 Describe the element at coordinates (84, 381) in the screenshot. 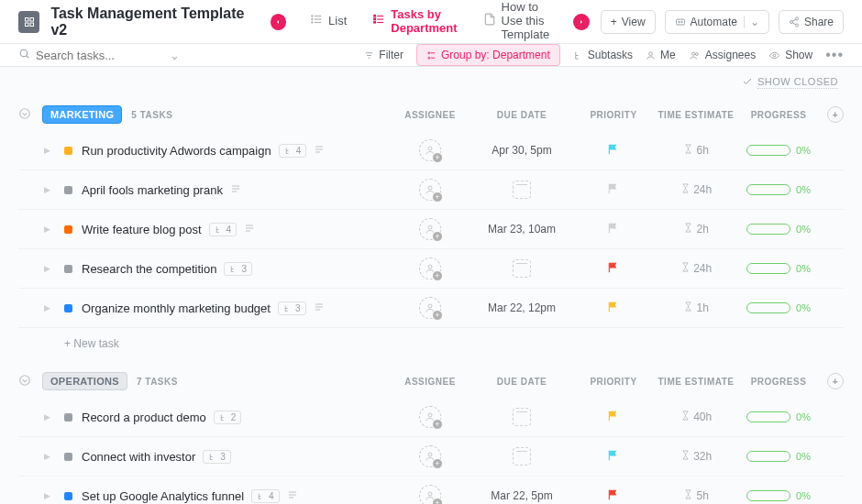

I see `department-badge: Operations` at that location.